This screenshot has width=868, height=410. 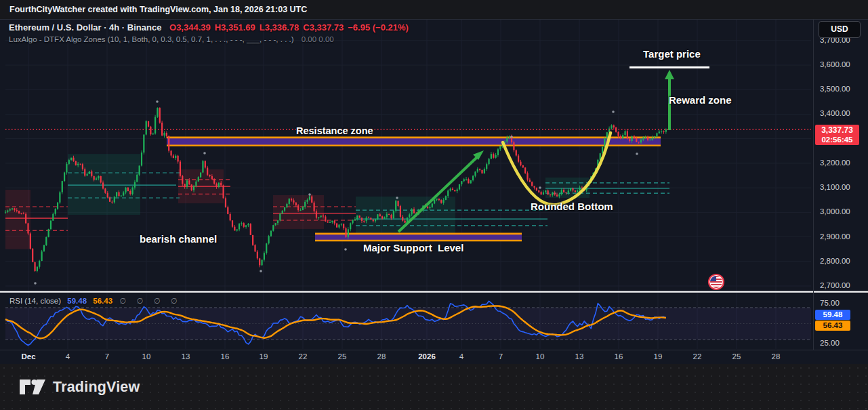 I want to click on price-axis-label: 3,600.00, so click(x=835, y=64).